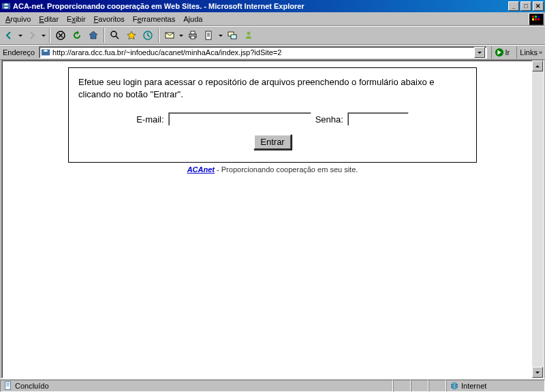 Image resolution: width=545 pixels, height=392 pixels. What do you see at coordinates (221, 35) in the screenshot?
I see `edit-dropdown` at bounding box center [221, 35].